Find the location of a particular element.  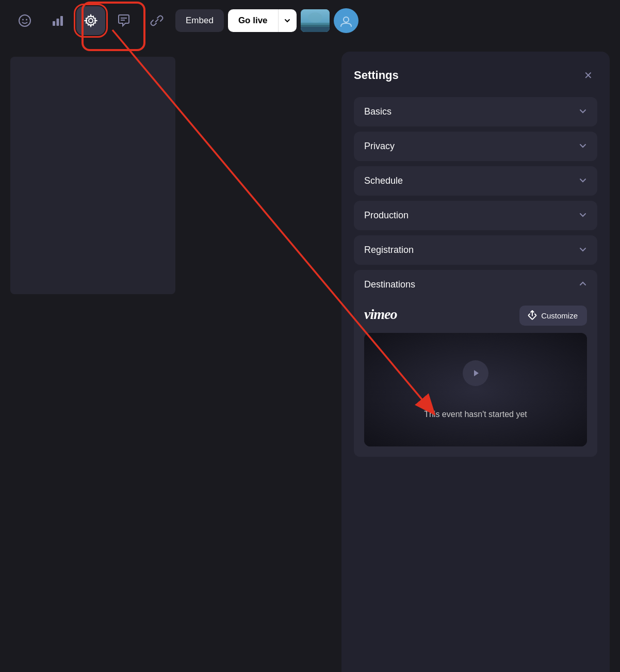

settings-header: Settings ✕ is located at coordinates (476, 75).